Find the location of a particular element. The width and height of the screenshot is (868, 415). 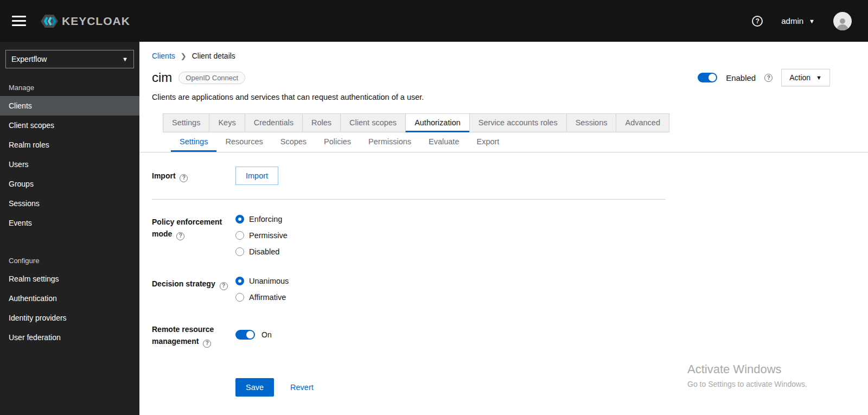

sidebar-item-sessions: Sessions is located at coordinates (69, 203).